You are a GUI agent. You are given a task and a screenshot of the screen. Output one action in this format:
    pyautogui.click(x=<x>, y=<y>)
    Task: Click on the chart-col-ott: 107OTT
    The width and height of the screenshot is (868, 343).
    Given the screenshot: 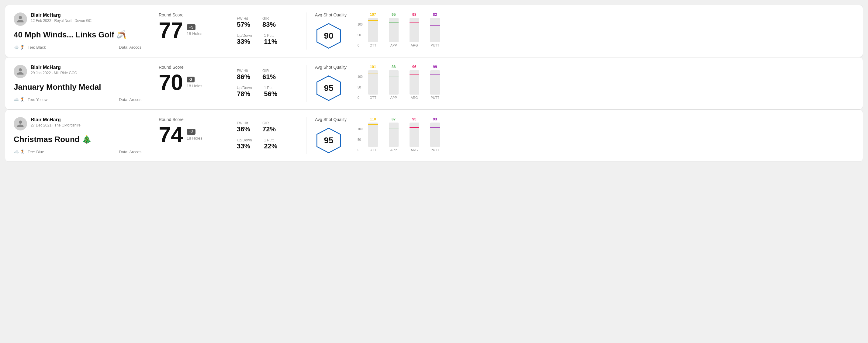 What is the action you would take?
    pyautogui.click(x=373, y=30)
    